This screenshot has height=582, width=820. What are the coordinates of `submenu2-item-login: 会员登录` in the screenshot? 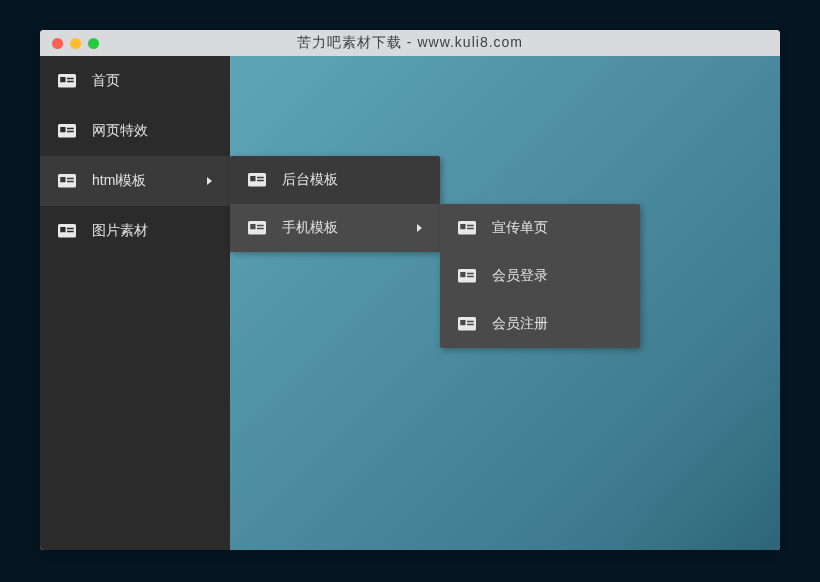 It's located at (540, 276).